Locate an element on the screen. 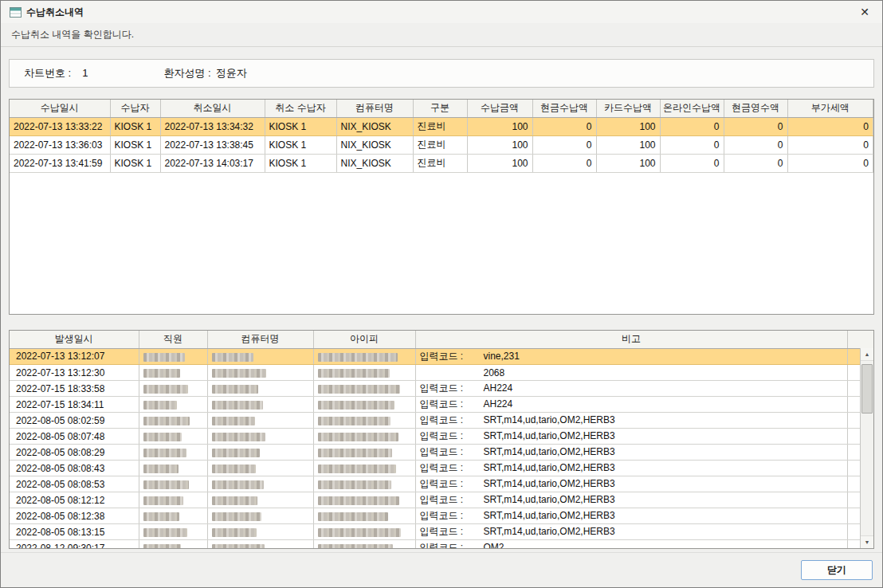 This screenshot has height=588, width=883. footer-bar: 닫기 is located at coordinates (442, 570).